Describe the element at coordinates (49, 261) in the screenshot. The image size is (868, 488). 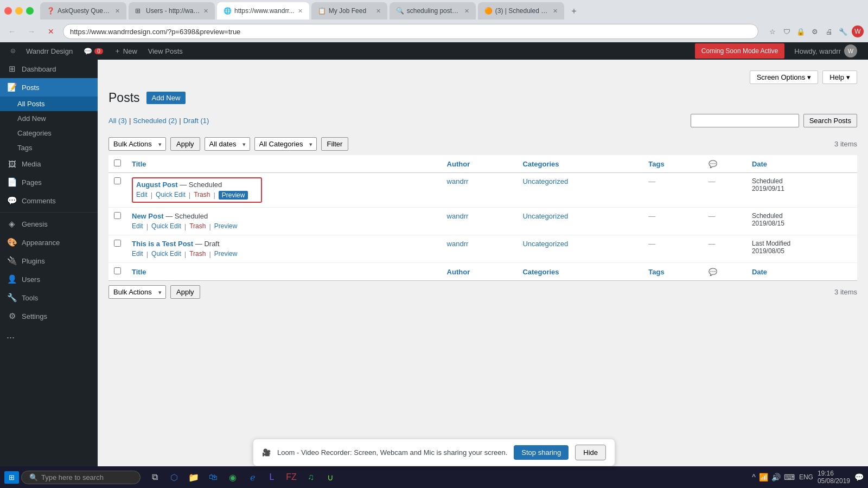
I see `sidebar-item-plugins: 🔌 Plugins` at that location.